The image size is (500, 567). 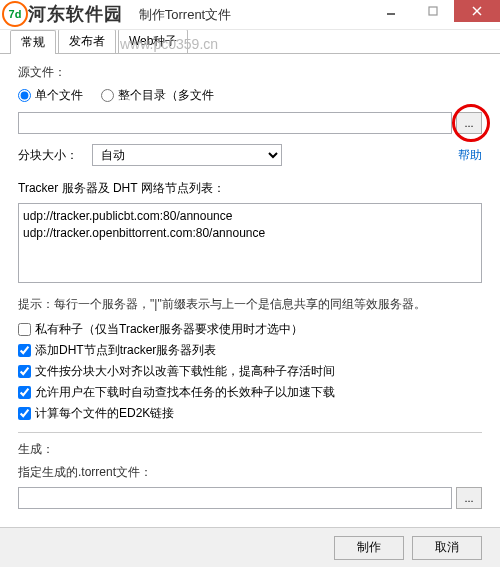 What do you see at coordinates (126, 350) in the screenshot?
I see `check-dht-label: 添加DHT节点到tracker服务器列表` at bounding box center [126, 350].